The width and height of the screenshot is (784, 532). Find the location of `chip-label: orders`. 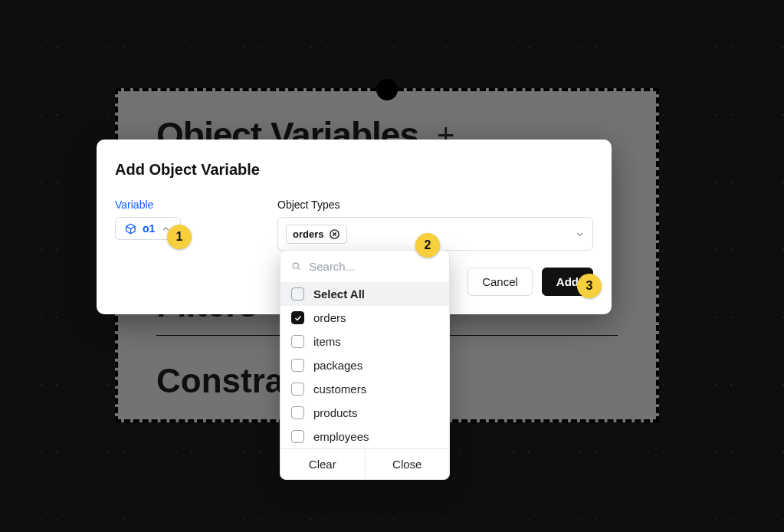

chip-label: orders is located at coordinates (308, 235).